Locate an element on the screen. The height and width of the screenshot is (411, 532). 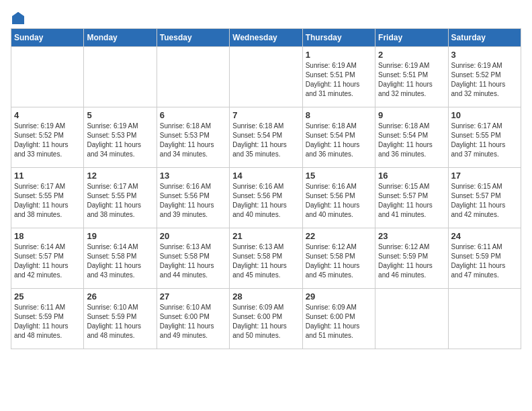
weekday-header-row: SundayMondayTuesdayWednesdayThursdayFrid… is located at coordinates (266, 38).